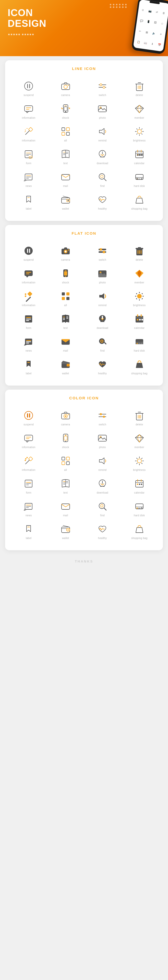 The image size is (168, 980). I want to click on flat-label-label: label, so click(29, 374).